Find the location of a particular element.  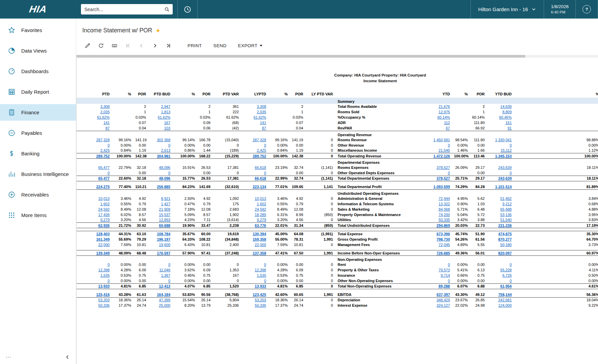

drilldown-link: 24,592 is located at coordinates (104, 209).